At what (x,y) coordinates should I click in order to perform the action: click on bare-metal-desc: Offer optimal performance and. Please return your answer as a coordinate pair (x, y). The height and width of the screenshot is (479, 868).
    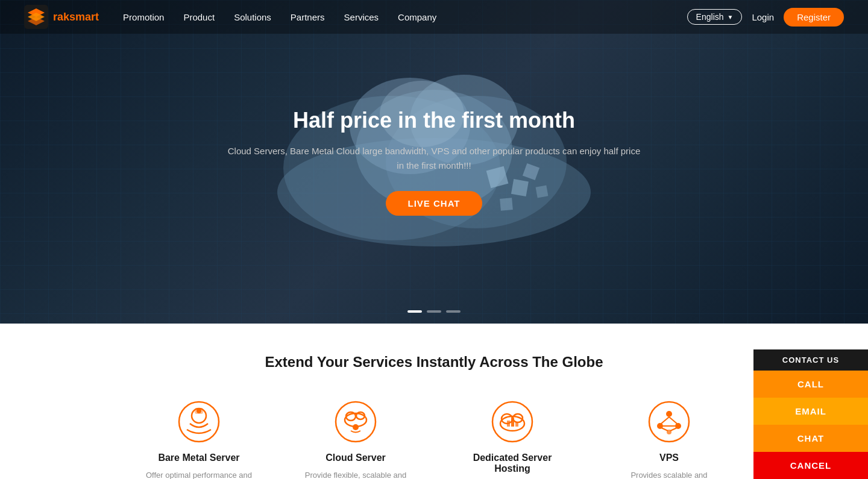
    Looking at the image, I should click on (199, 474).